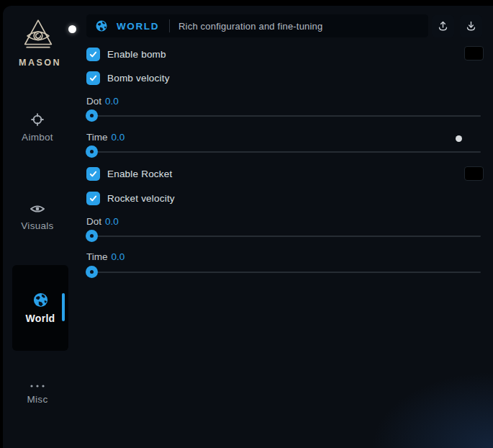 This screenshot has width=493, height=448. What do you see at coordinates (141, 199) in the screenshot?
I see `checkbox-label: Rocket velocity` at bounding box center [141, 199].